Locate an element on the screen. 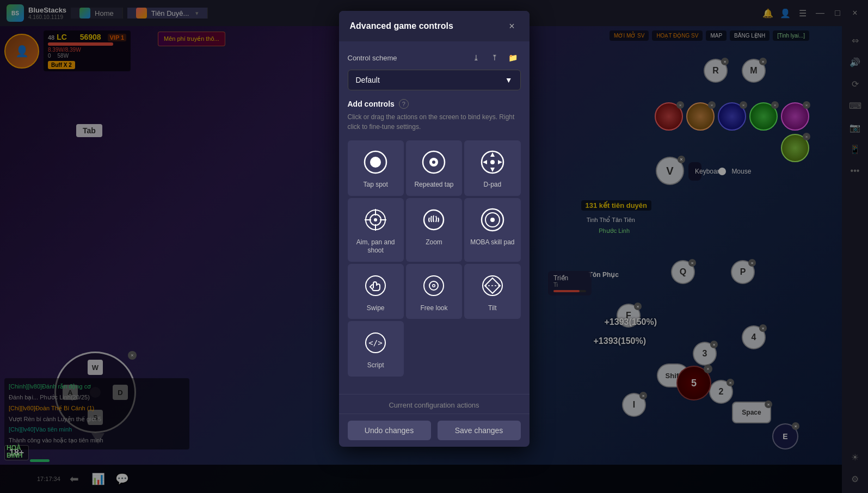 The height and width of the screenshot is (493, 868). ac-header: Add controls ? is located at coordinates (434, 104).